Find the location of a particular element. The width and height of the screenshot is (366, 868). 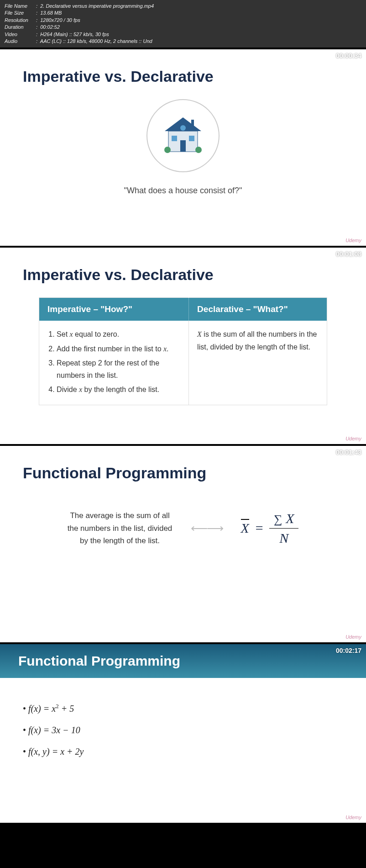

metadata-video: Video : H264 (Main) :: 527 kb/s, 30 fps is located at coordinates (183, 35).